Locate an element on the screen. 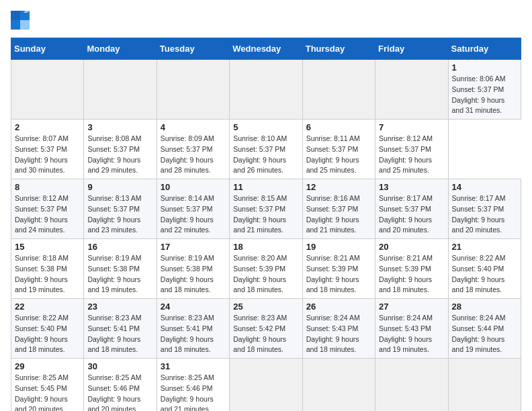 Image resolution: width=532 pixels, height=411 pixels. day-detail: Sunrise: 8:07 AMSunset: 5:37 PMDaylight:… is located at coordinates (47, 154).